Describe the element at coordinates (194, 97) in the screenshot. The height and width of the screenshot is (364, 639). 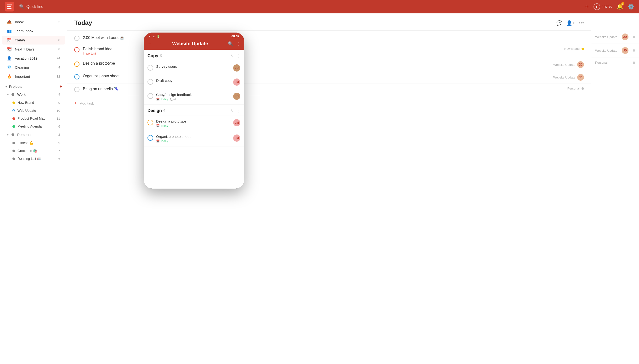
I see `phone-task-feedback: Copy/design feedback 📅 Today 💬 4` at that location.